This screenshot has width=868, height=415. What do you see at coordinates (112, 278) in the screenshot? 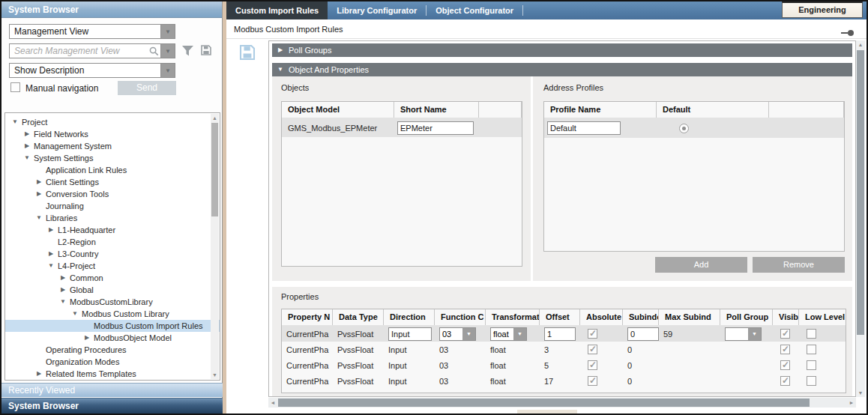
I see `tree-item-common: ▶Common` at bounding box center [112, 278].